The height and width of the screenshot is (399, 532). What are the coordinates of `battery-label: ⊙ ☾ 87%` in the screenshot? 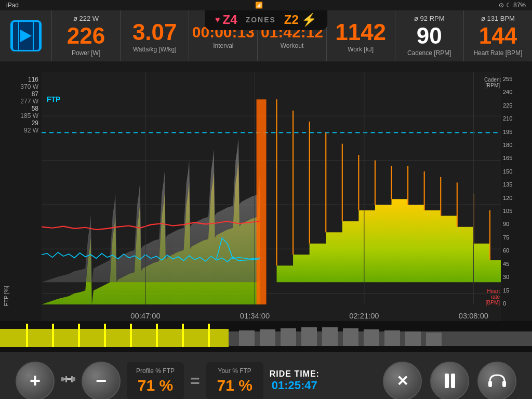 It's located at (512, 5).